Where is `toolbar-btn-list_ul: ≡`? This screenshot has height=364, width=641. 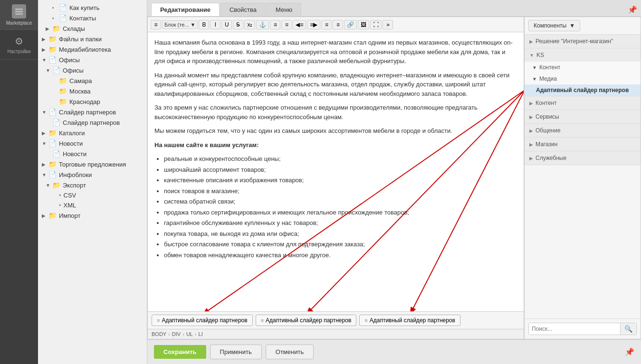 toolbar-btn-list_ul: ≡ is located at coordinates (275, 25).